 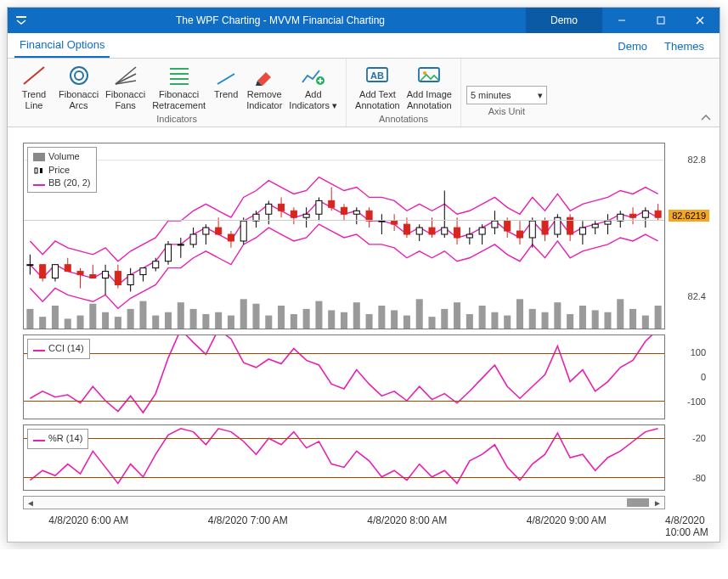 I want to click on quick-access-dropdown, so click(x=21, y=20).